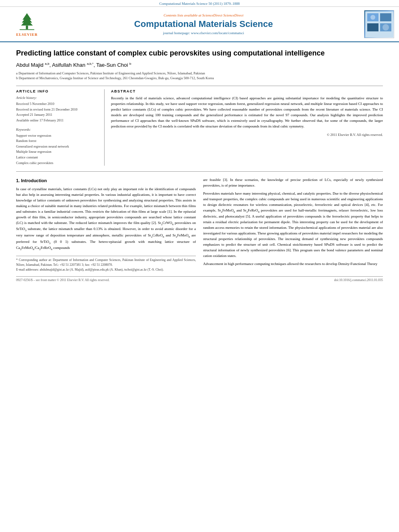 The width and height of the screenshot is (399, 532). I want to click on sciencedirect-brand: ScienceDirect, so click(233, 15).